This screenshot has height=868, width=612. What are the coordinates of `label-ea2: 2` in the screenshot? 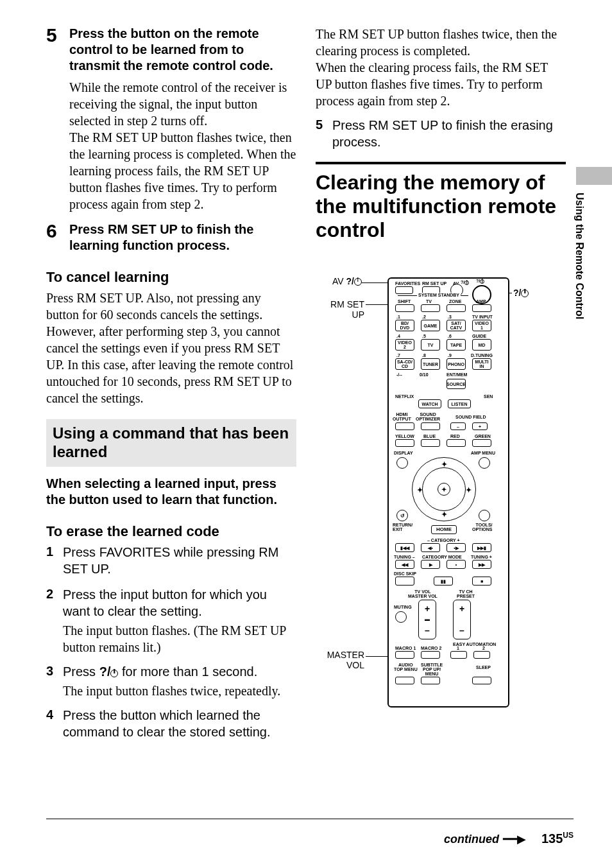 It's located at (484, 648).